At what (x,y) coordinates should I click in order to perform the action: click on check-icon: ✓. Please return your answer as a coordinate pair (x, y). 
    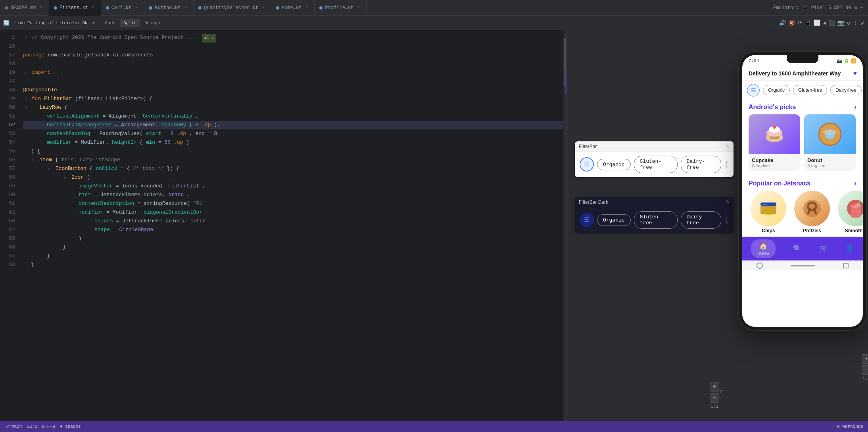
    Looking at the image, I should click on (862, 23).